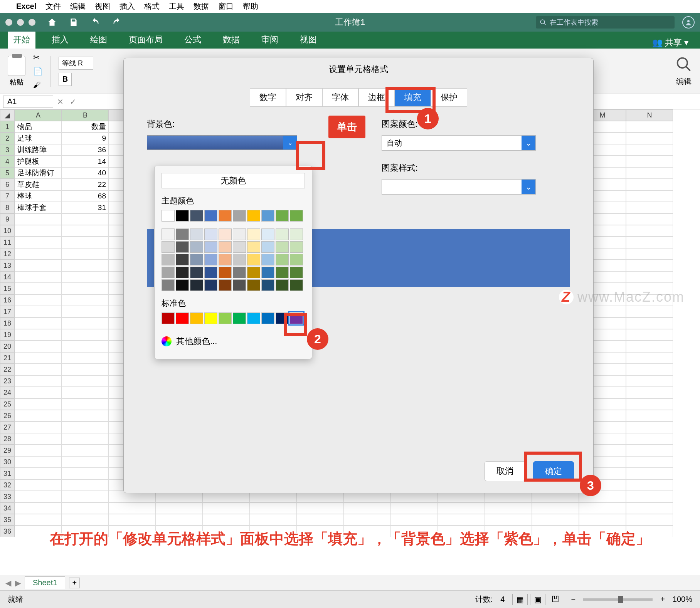  What do you see at coordinates (7, 520) in the screenshot?
I see `row-header: 35` at bounding box center [7, 520].